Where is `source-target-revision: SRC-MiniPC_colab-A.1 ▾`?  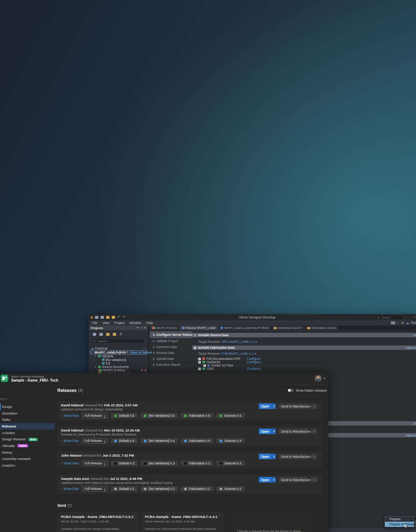
source-target-revision: SRC-MiniPC_colab-A.1 ▾ is located at coordinates (239, 342).